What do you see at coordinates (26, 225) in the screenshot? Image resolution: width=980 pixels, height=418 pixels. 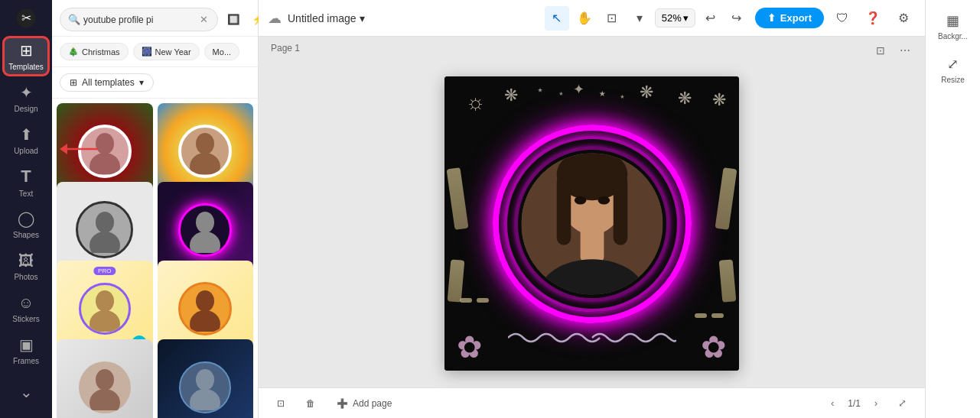 I see `sidebar-item-shapes: ◯ Shapes` at bounding box center [26, 225].